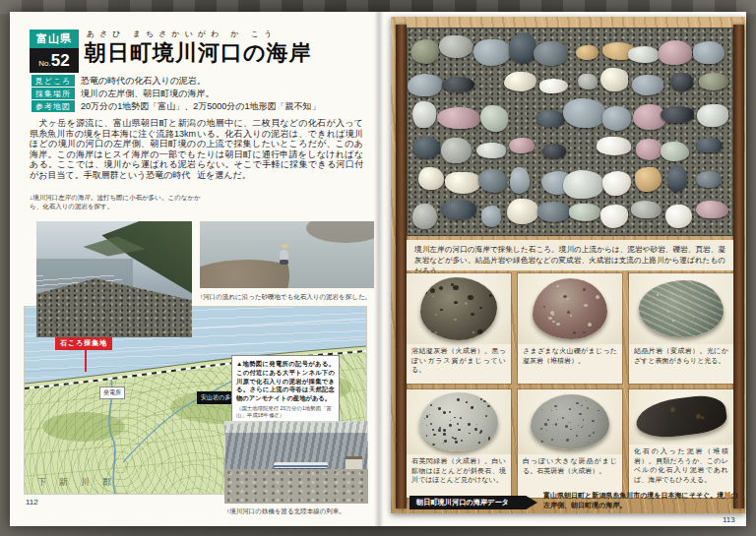 This screenshot has width=756, height=536. I want to click on rock-panel-5: 白っぽい大きな斑晶がまじる。石英斑岩（火成岩）。, so click(570, 444).